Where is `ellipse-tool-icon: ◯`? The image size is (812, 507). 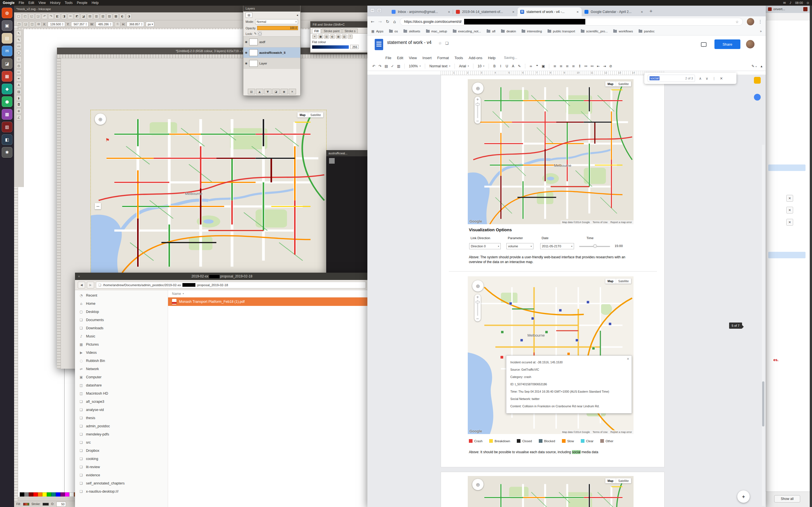
ellipse-tool-icon: ◯ is located at coordinates (19, 53).